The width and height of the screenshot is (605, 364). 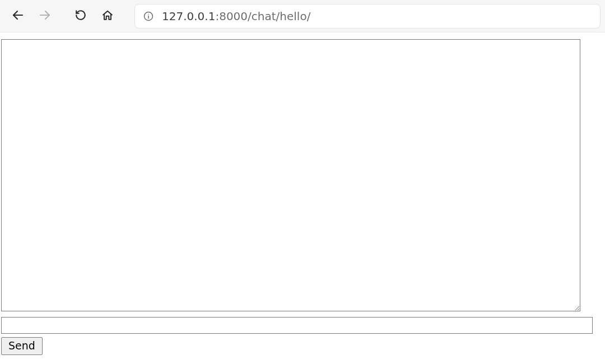 I want to click on send-button: Send, so click(x=22, y=346).